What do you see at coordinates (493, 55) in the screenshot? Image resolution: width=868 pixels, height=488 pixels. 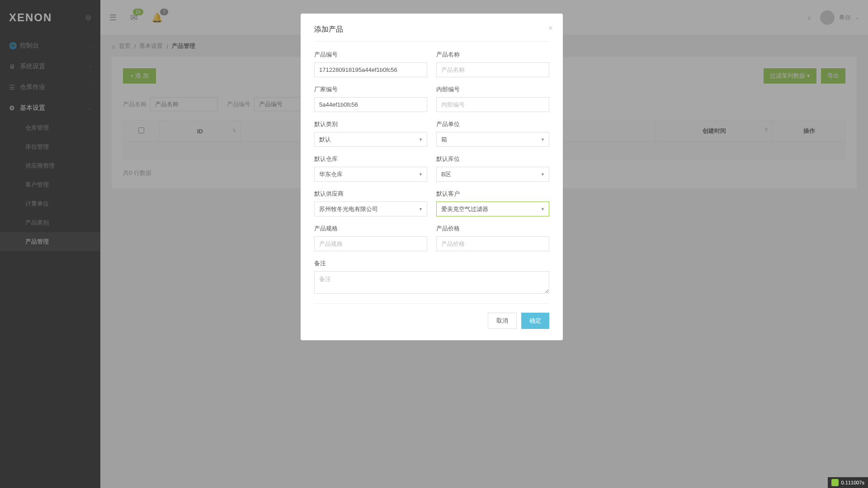 I see `label-product-name: 产品名称` at bounding box center [493, 55].